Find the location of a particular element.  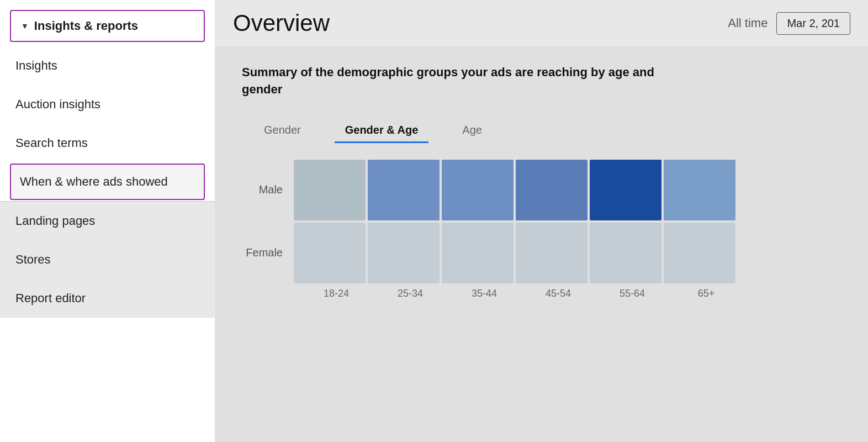

heatmap-x-labels: 18-2425-3435-4445-5455-6465+ is located at coordinates (542, 294).